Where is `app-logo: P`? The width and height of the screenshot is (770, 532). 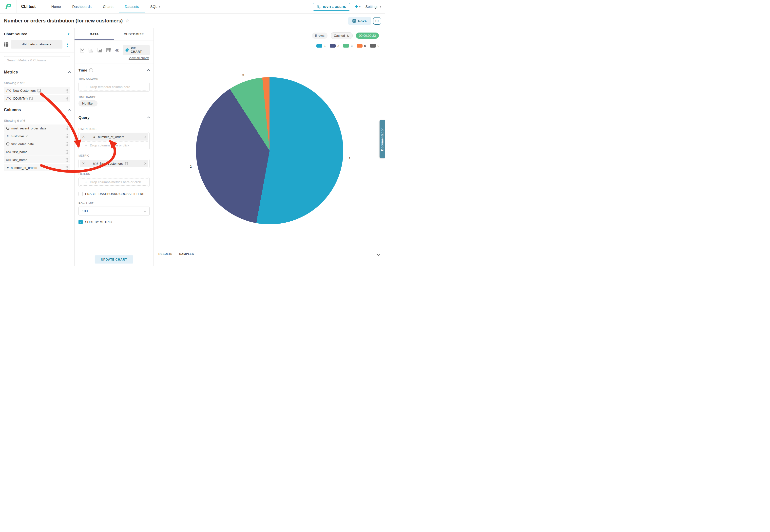
app-logo: P is located at coordinates (8, 7).